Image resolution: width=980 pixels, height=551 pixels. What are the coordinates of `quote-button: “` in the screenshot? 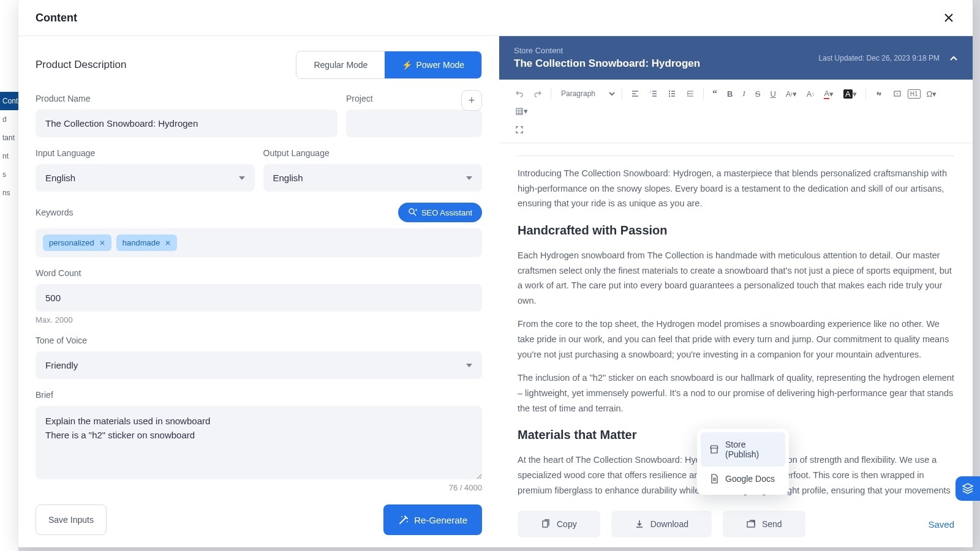 It's located at (715, 94).